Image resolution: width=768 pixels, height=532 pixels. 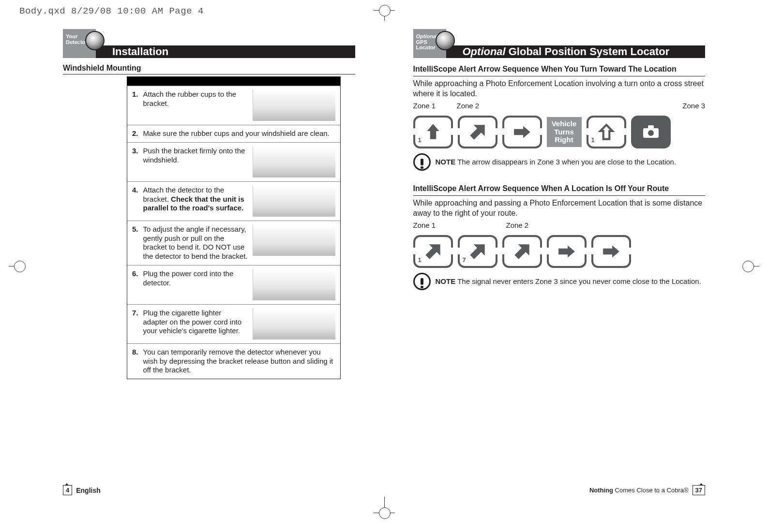 What do you see at coordinates (559, 208) in the screenshot?
I see `section2-body: While approaching and passing a Photo En…` at bounding box center [559, 208].